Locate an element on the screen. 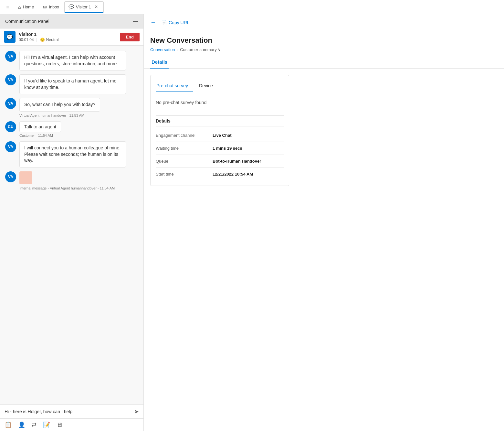 The image size is (504, 431). chat-input is located at coordinates (68, 412).